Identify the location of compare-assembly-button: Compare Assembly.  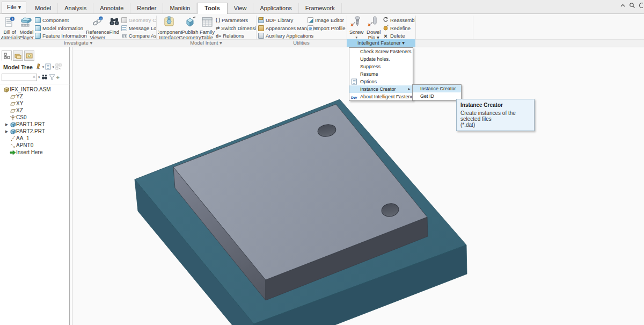
(138, 35).